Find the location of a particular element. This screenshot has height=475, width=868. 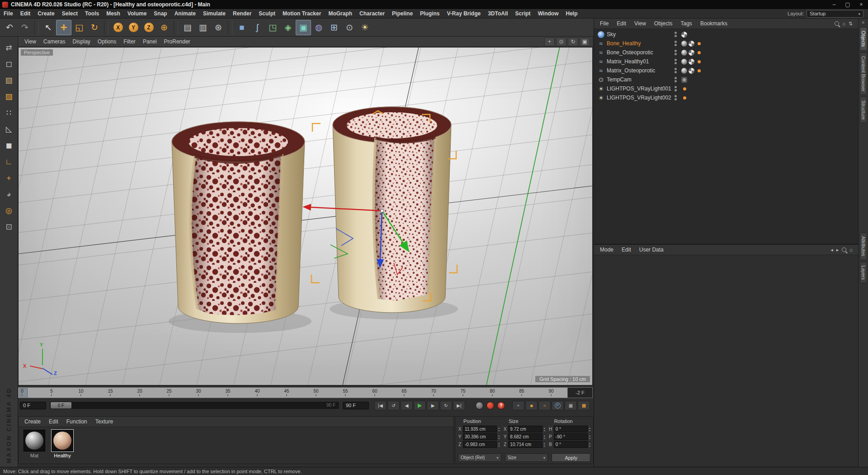

menu-help: Help is located at coordinates (572, 14).